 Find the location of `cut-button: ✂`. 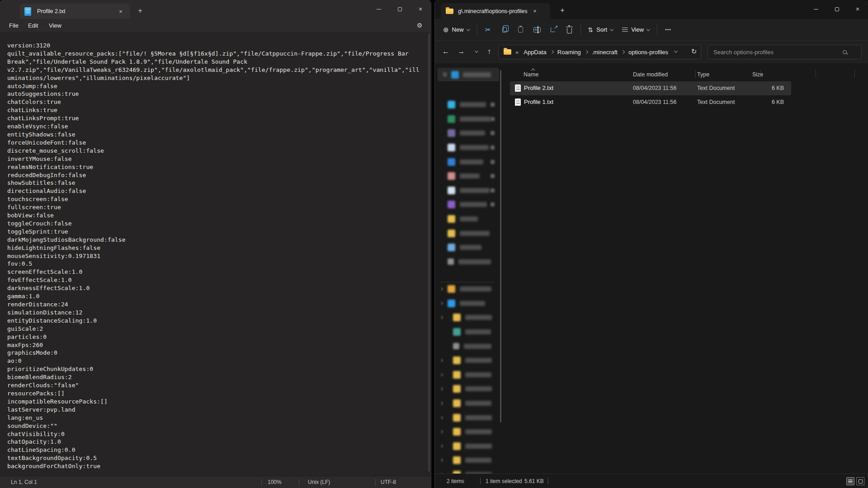

cut-button: ✂ is located at coordinates (488, 30).